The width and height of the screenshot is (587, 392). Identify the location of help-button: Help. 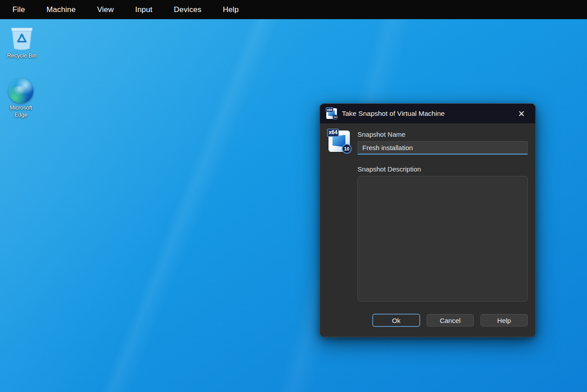
(504, 320).